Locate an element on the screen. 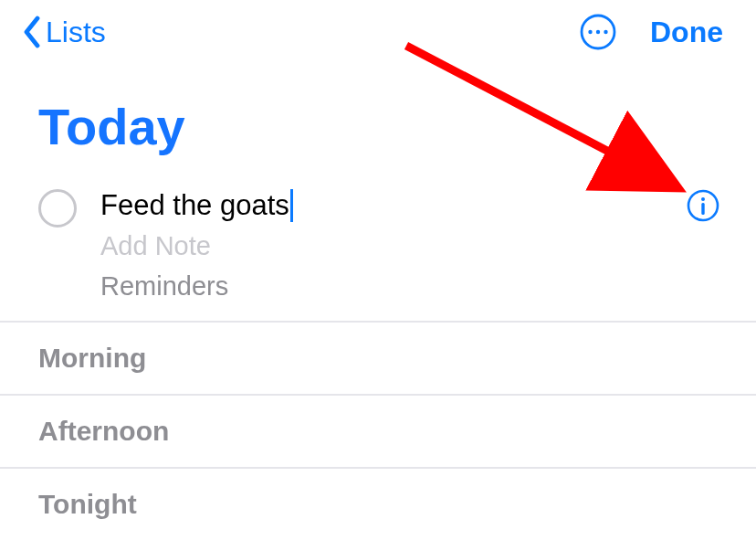 This screenshot has width=756, height=540. text-cursor is located at coordinates (292, 206).